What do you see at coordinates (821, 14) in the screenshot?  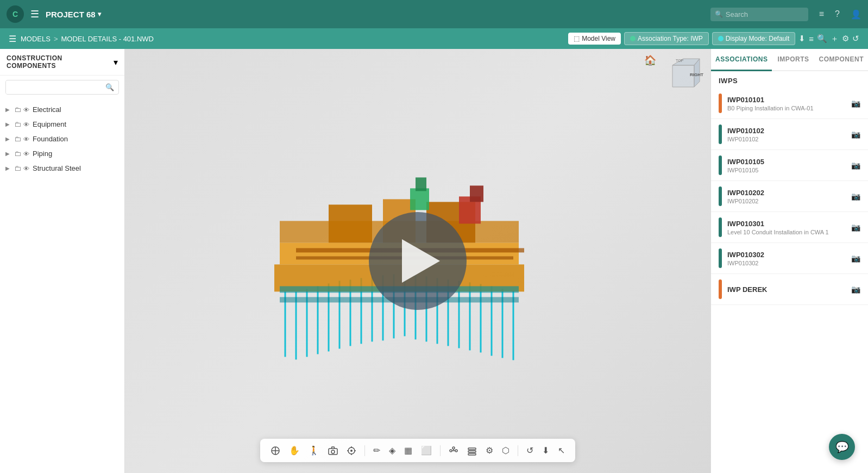 I see `menu-icon: ≡` at bounding box center [821, 14].